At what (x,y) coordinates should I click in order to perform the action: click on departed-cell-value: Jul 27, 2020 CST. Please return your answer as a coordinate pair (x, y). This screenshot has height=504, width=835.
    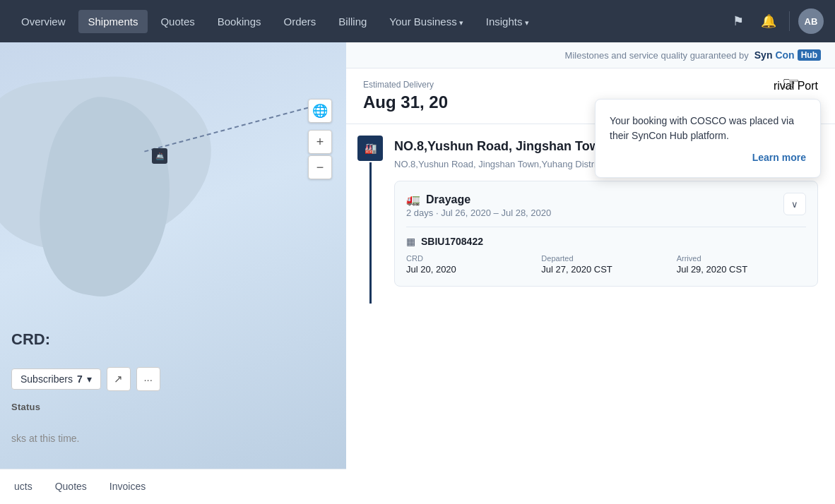
    Looking at the image, I should click on (606, 270).